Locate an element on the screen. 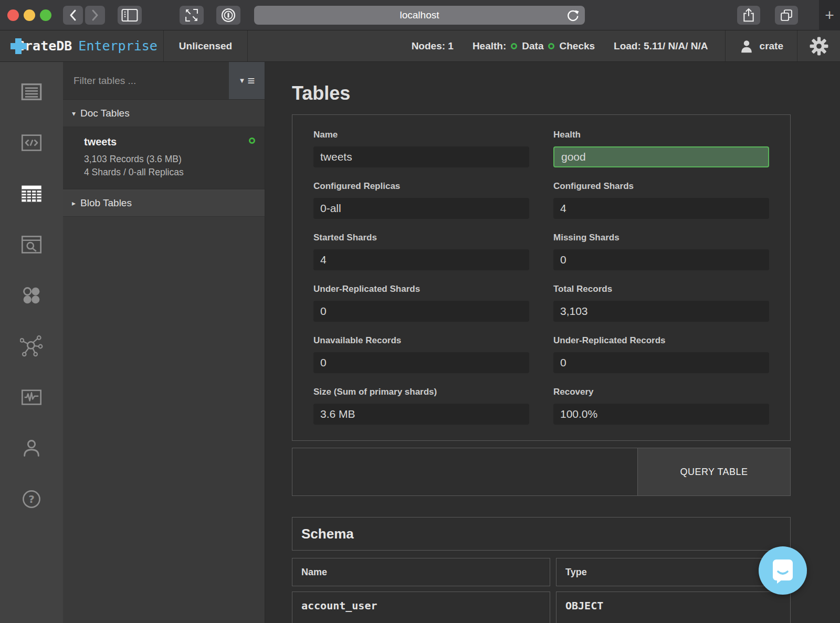 This screenshot has width=840, height=623. doc-tables-section-header: ▾ Doc Tables is located at coordinates (164, 113).